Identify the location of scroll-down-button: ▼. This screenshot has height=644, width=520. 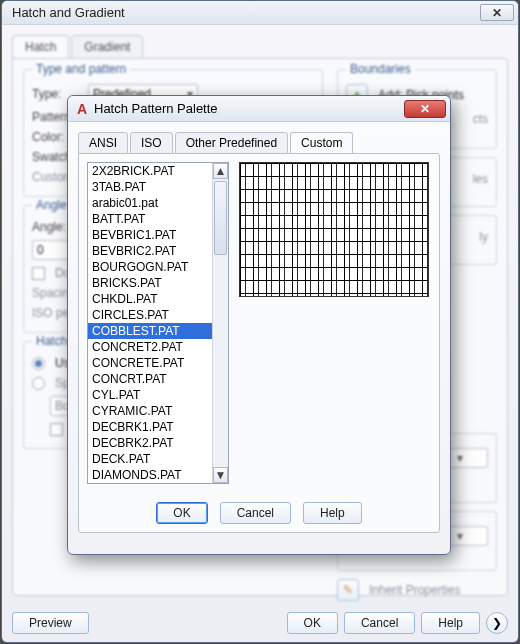
(220, 475).